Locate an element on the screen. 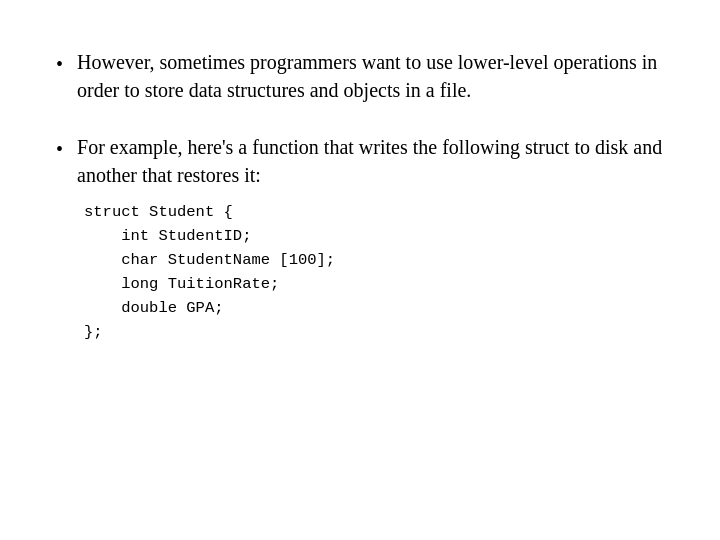 The height and width of the screenshot is (540, 720). code-block: struct Student { int StudentID; char Stu… is located at coordinates (210, 272).